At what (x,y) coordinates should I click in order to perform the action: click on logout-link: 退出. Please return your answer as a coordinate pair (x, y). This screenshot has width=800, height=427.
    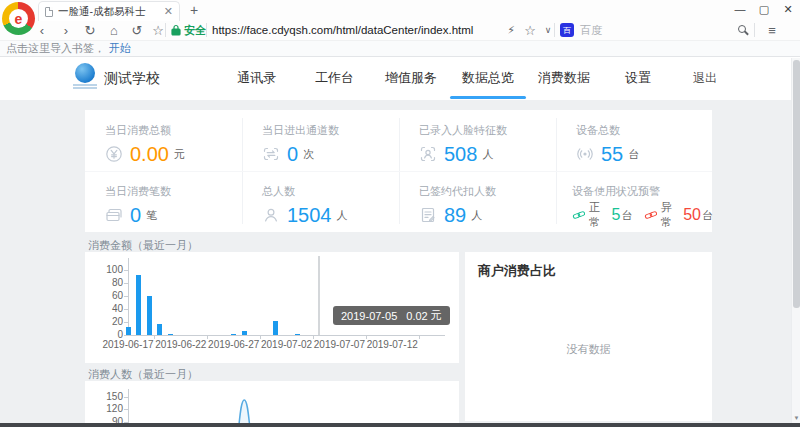
    Looking at the image, I should click on (705, 78).